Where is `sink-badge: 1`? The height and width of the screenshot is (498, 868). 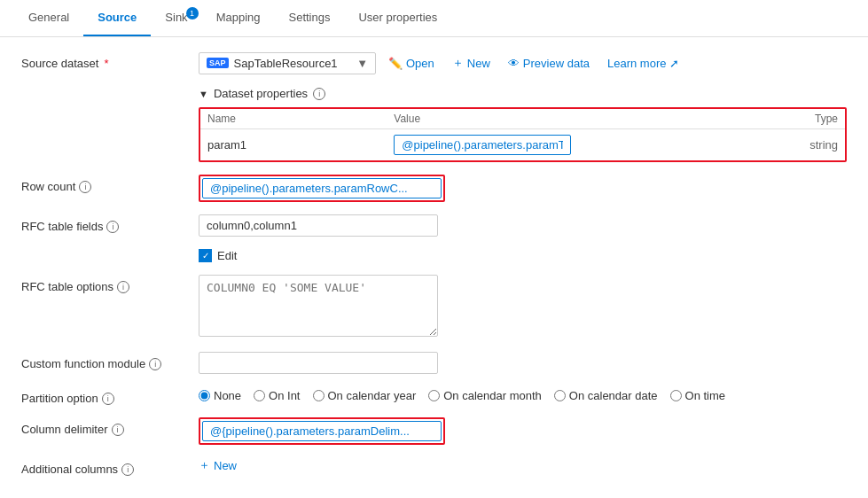
sink-badge: 1 is located at coordinates (192, 13).